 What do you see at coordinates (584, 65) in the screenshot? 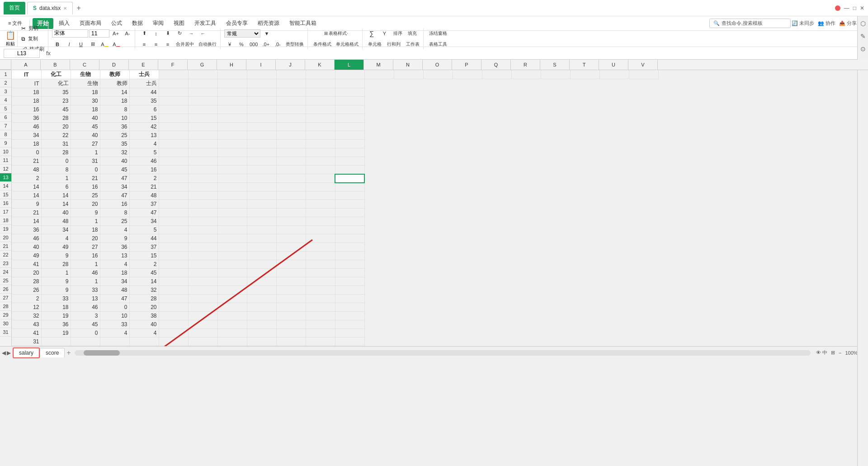
I see `col-header-t: T` at bounding box center [584, 65].